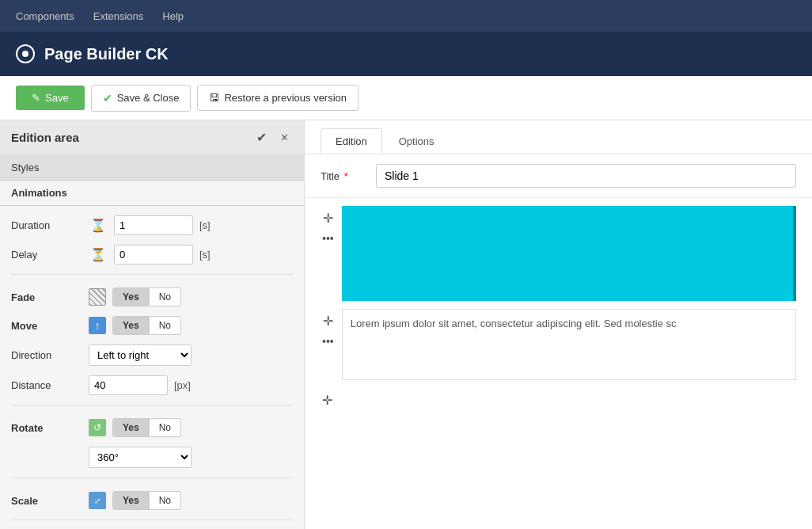 This screenshot has height=529, width=812. I want to click on save-close-label: Save & Close, so click(149, 98).